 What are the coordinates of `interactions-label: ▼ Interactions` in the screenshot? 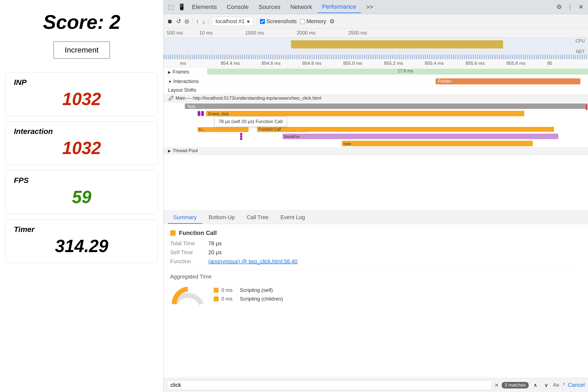 It's located at (185, 82).